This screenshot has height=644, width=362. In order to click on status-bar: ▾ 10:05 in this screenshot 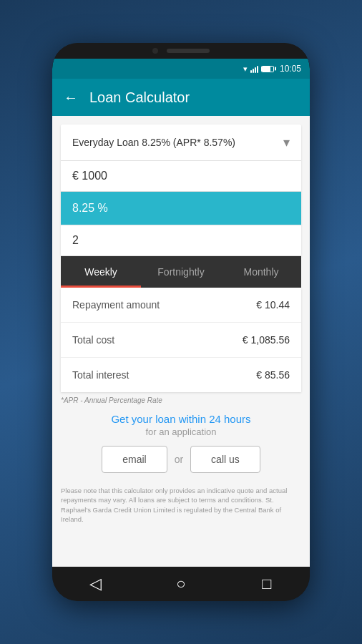, I will do `click(181, 69)`.